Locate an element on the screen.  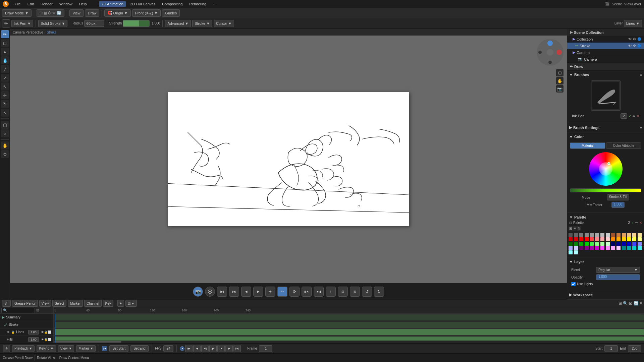
btn-sqr2: ►▮ is located at coordinates (319, 292).